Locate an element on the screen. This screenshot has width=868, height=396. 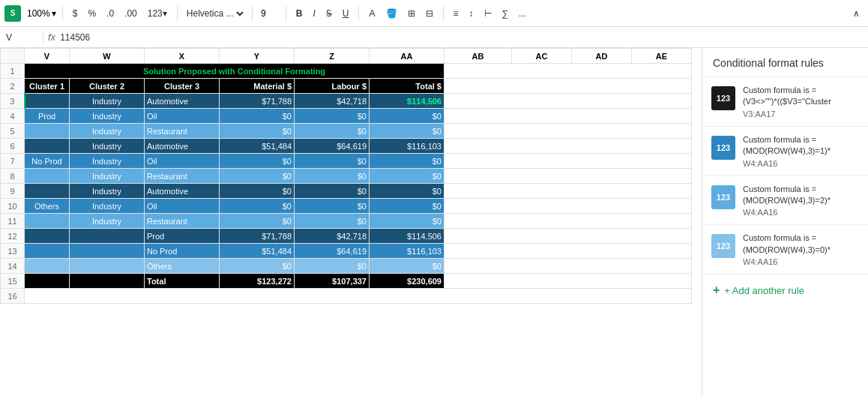
toolbar: S 100% ▾ $ % .0 .00 123▾ Helvetica ... B… is located at coordinates (434, 14).